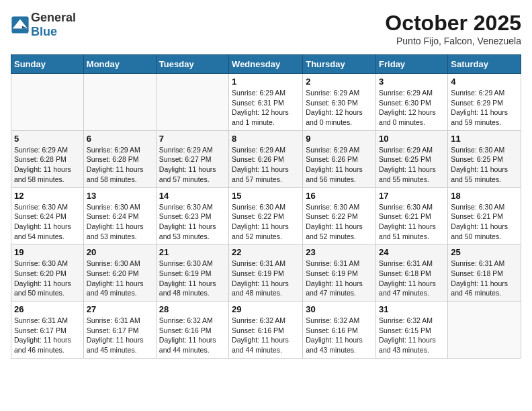  What do you see at coordinates (120, 138) in the screenshot?
I see `day-number: 6` at bounding box center [120, 138].